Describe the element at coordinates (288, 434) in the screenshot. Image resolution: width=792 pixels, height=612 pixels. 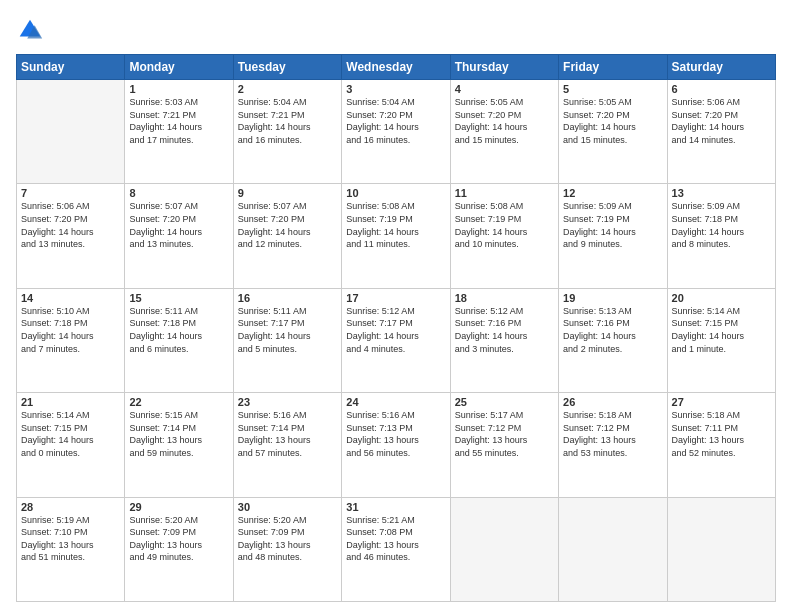
I see `day-info: Sunrise: 5:16 AM Sunset: 7:14 PM Dayligh…` at that location.